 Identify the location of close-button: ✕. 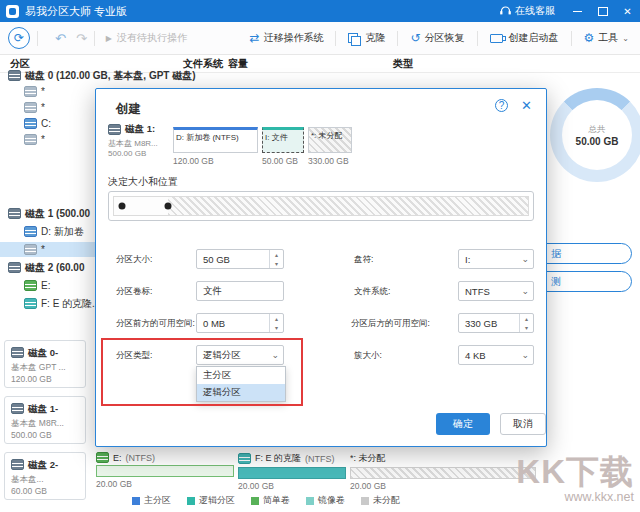
(628, 11).